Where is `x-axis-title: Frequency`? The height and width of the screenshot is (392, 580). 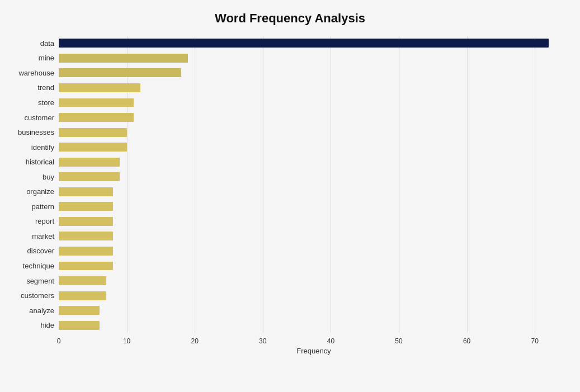
x-axis-title: Frequency is located at coordinates (314, 351).